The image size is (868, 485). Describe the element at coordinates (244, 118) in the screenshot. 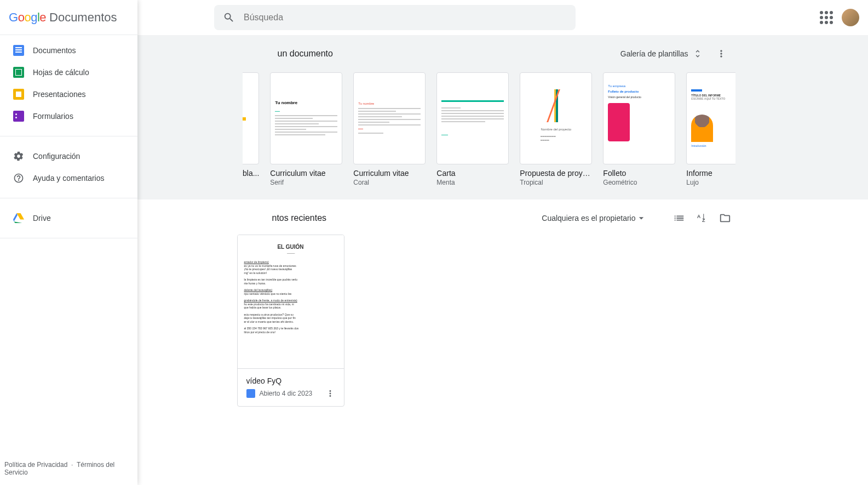

I see `plus-icon` at that location.